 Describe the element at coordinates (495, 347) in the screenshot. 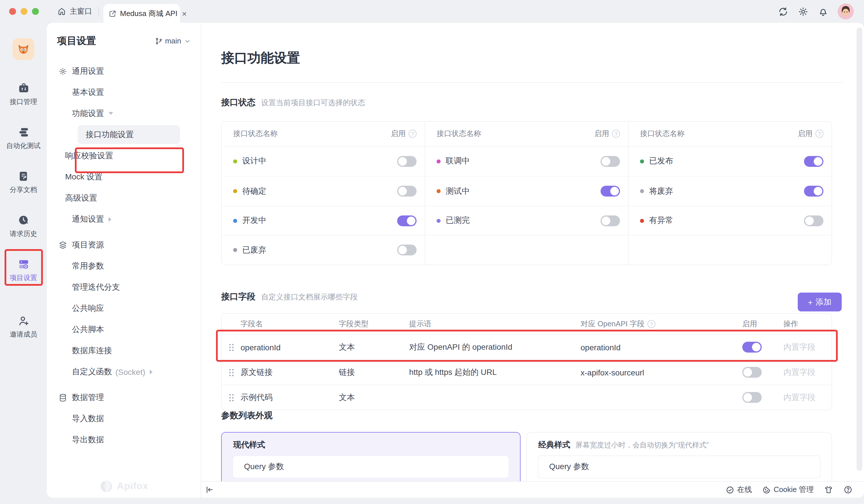

I see `field-hint: 对应 OpenAPI 的 operationId` at that location.